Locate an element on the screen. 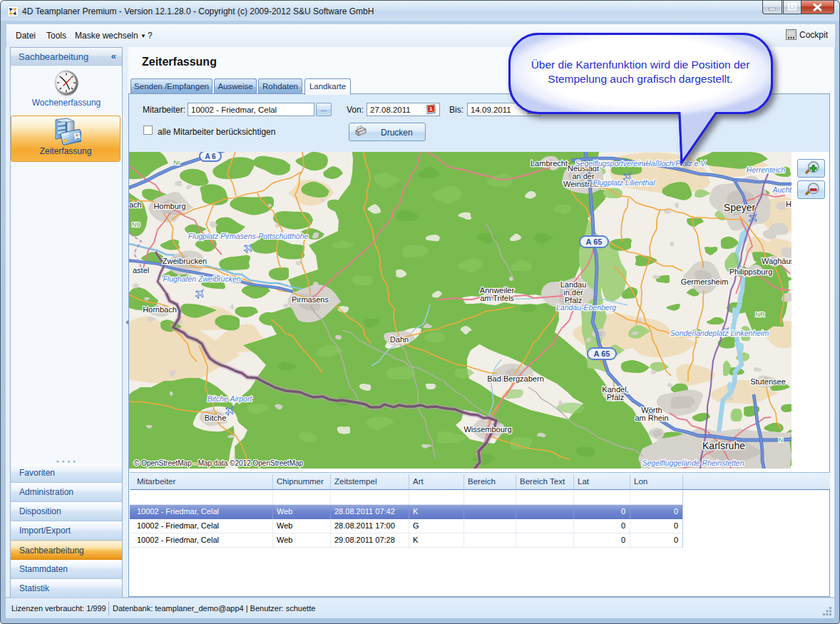  svg-text: Dahn is located at coordinates (399, 339).